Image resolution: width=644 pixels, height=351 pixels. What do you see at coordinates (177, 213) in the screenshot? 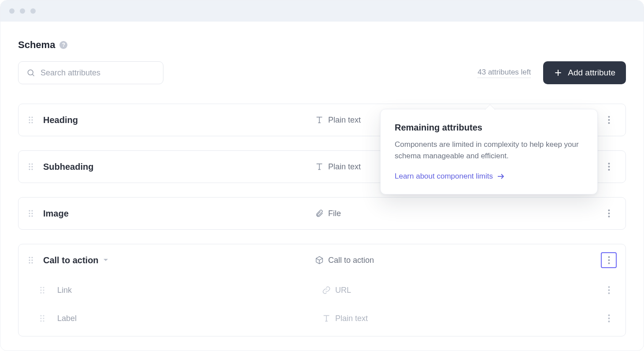
I see `attribute-name: Image` at bounding box center [177, 213].